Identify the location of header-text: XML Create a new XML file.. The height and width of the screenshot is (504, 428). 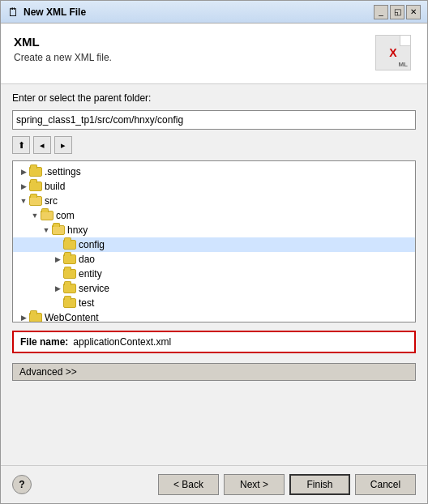
(63, 49).